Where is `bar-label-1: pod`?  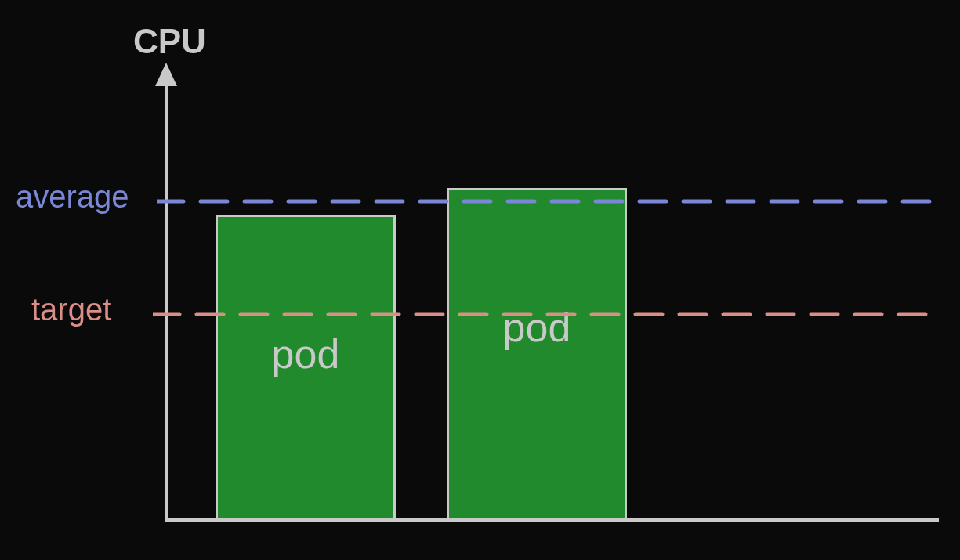 bar-label-1: pod is located at coordinates (306, 354).